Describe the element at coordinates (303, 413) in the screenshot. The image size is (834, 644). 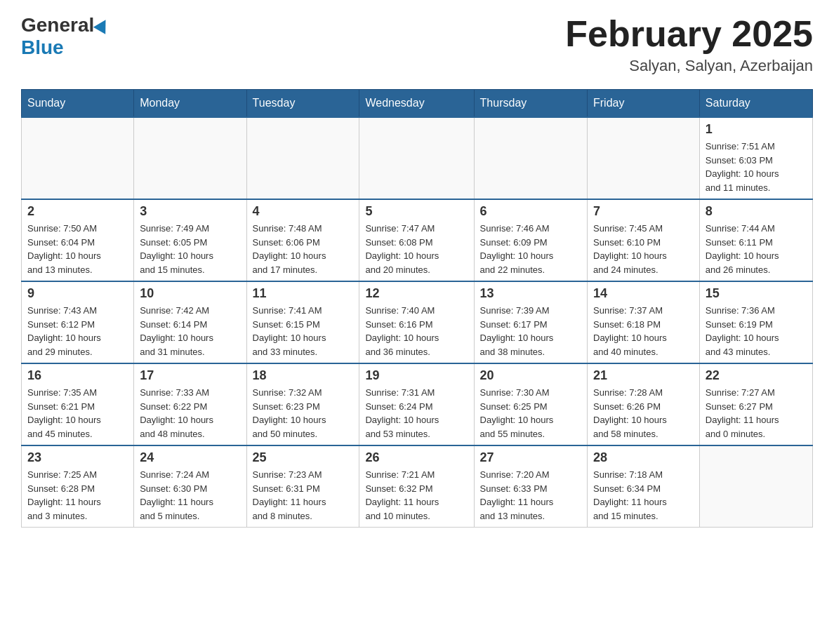
I see `day-info: Sunrise: 7:32 AMSunset: 6:23 PMDaylight:…` at that location.